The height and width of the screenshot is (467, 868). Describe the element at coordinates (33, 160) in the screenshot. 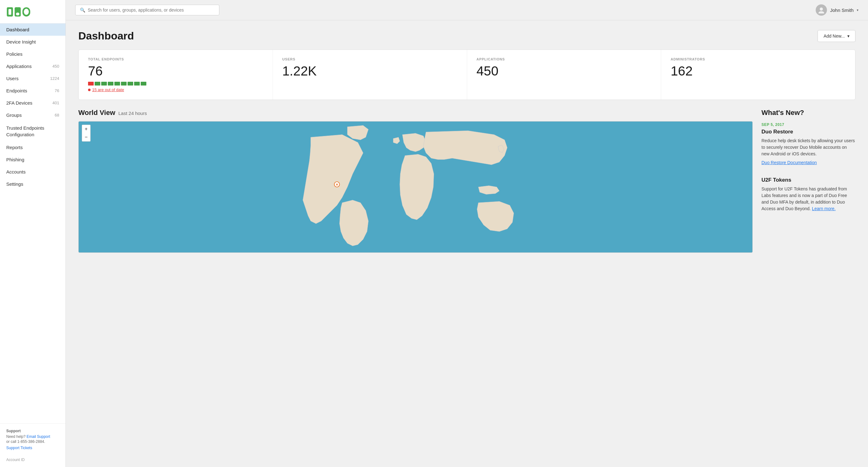

I see `sidebar-item-phishing: Phishing` at that location.